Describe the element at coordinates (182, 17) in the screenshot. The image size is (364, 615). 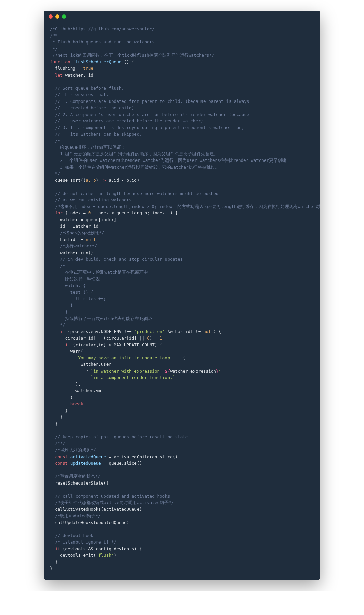
I see `titlebar` at that location.